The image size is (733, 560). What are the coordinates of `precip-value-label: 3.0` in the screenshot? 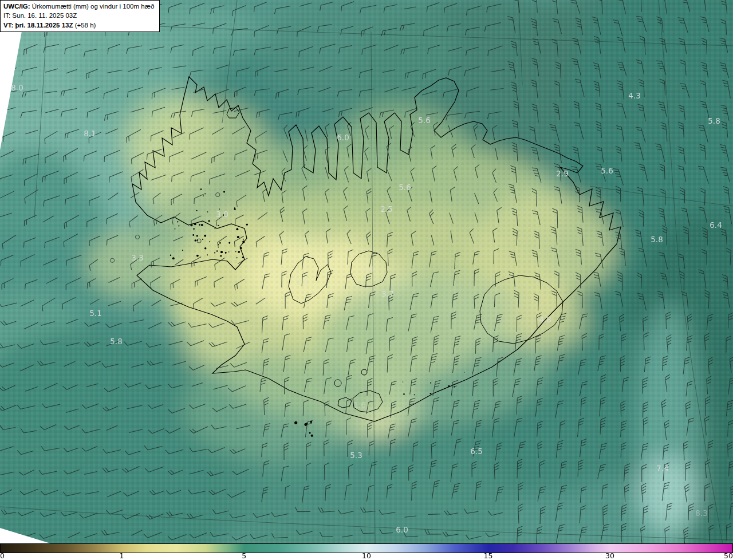 It's located at (222, 214).